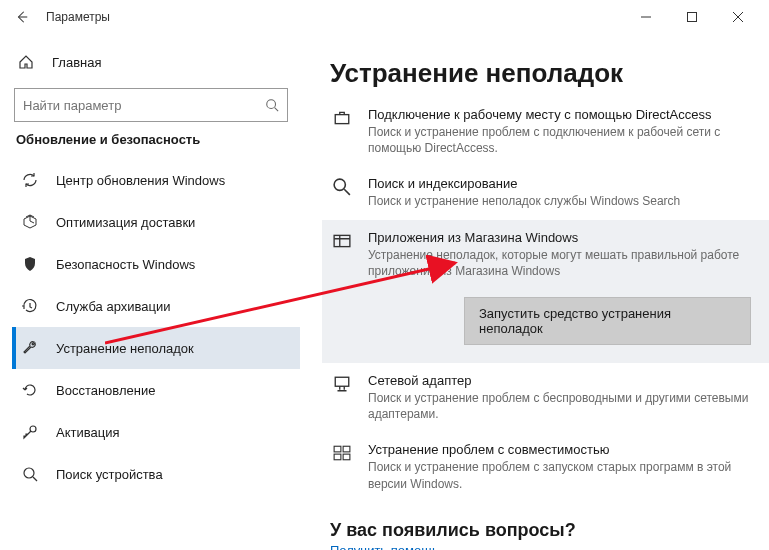  I want to click on sidebar-label: Поиск устройства, so click(110, 474).